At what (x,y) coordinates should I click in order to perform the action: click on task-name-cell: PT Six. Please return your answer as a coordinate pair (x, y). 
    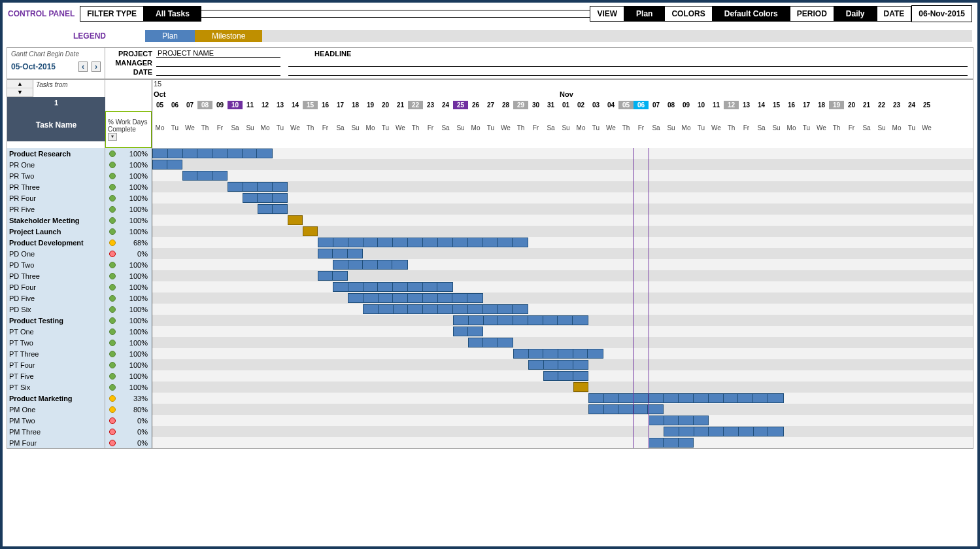
    Looking at the image, I should click on (56, 387).